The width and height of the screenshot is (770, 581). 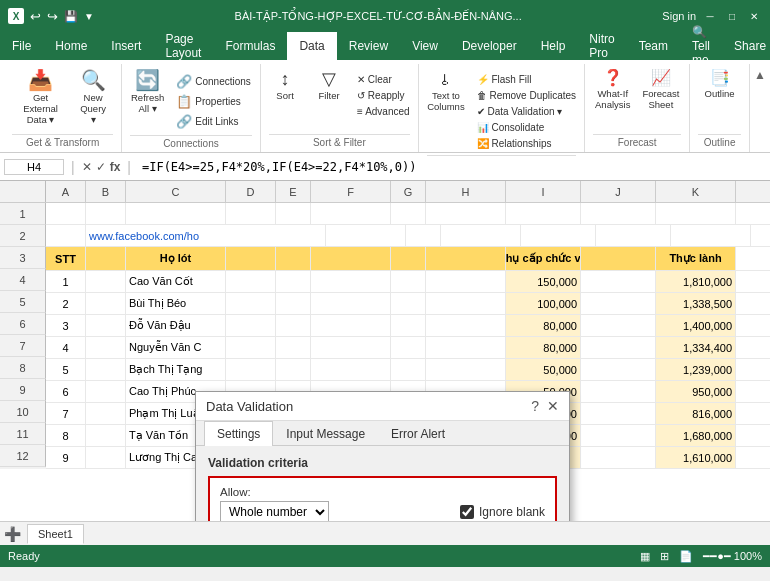 What do you see at coordinates (408, 258) in the screenshot?
I see `cell-g3` at bounding box center [408, 258].